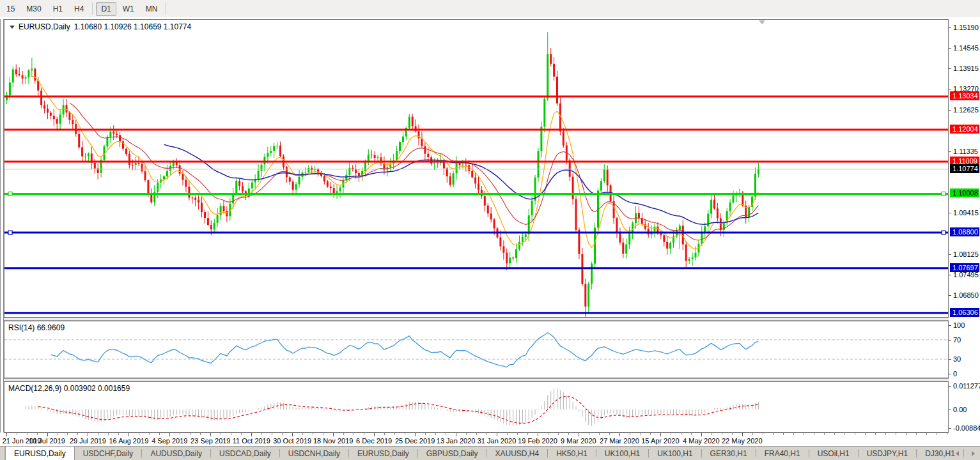  Describe the element at coordinates (729, 454) in the screenshot. I see `tab-ger30-h1: GER30,H1` at that location.